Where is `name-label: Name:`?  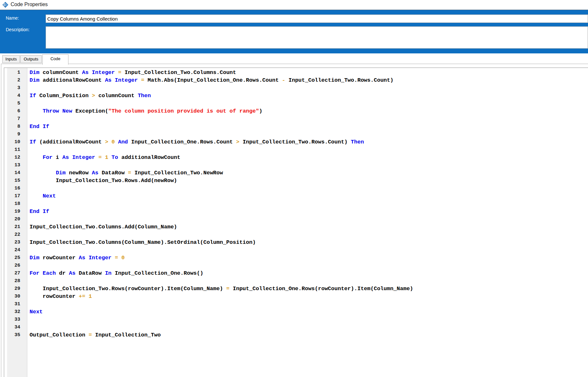 name-label: Name: is located at coordinates (12, 18).